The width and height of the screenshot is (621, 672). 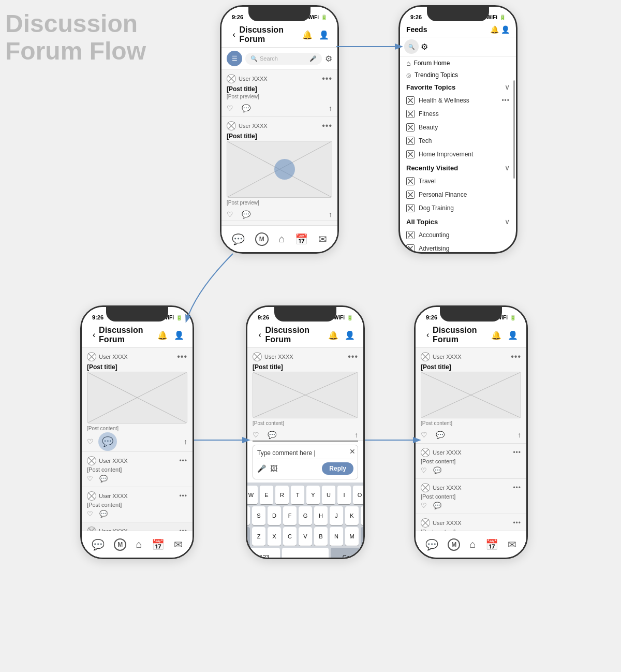 What do you see at coordinates (183, 496) in the screenshot?
I see `comment-dots-2: •••` at bounding box center [183, 496].